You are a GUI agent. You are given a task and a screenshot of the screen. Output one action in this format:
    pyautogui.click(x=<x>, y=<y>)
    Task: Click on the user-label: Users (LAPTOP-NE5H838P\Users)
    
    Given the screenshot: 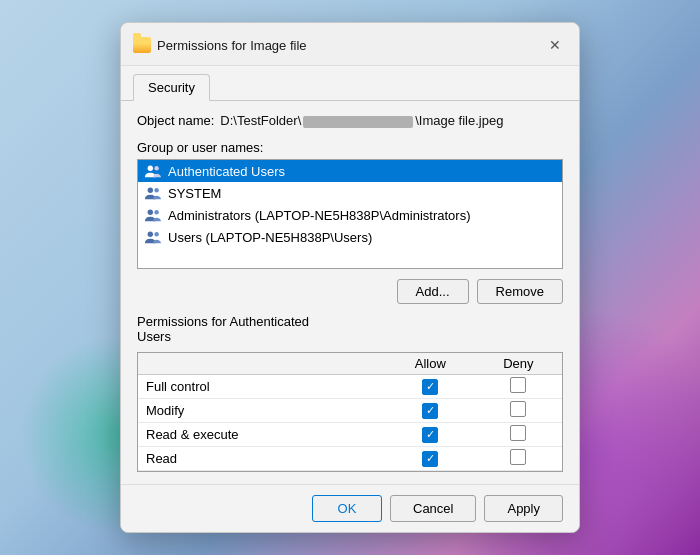 What is the action you would take?
    pyautogui.click(x=270, y=238)
    